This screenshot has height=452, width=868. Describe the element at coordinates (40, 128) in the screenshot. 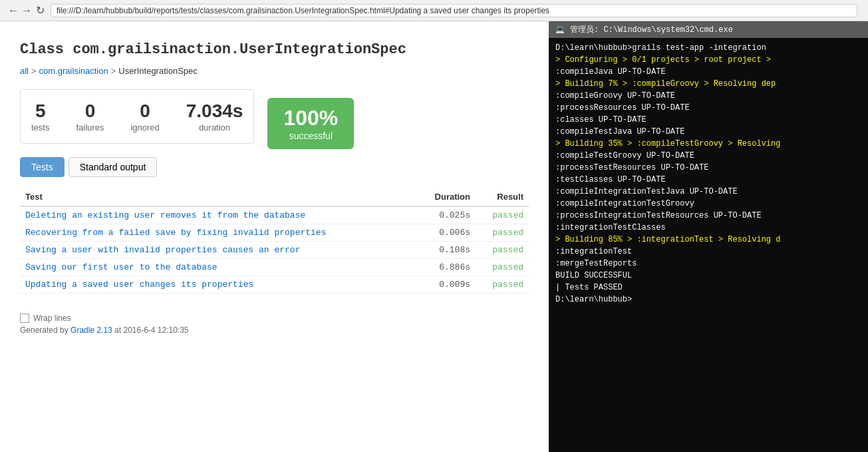

I see `tests-label: tests` at that location.